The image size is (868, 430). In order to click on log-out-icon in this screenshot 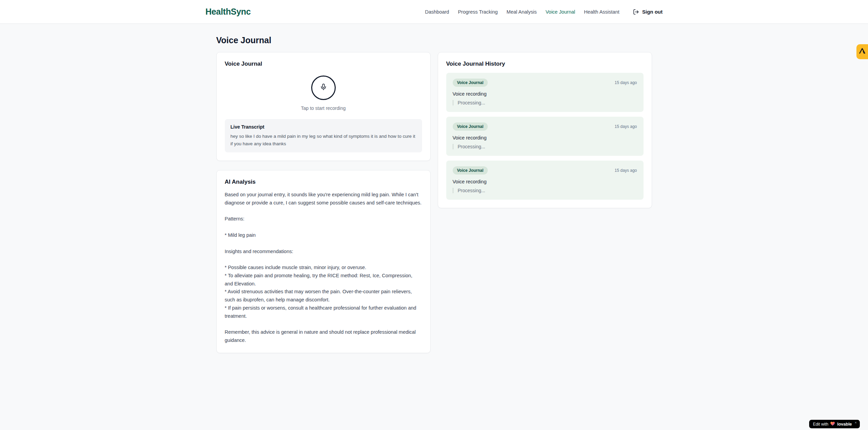, I will do `click(636, 12)`.